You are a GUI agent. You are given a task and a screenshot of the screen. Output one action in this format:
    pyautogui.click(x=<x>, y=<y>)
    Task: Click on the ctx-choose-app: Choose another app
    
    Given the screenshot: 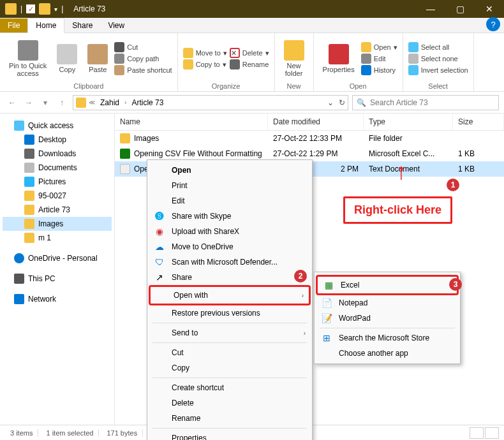 What is the action you would take?
    pyautogui.click(x=387, y=353)
    